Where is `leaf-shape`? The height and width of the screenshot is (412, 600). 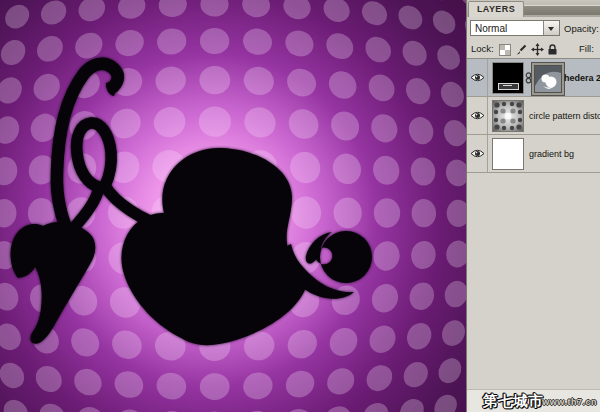 leaf-shape is located at coordinates (54, 283).